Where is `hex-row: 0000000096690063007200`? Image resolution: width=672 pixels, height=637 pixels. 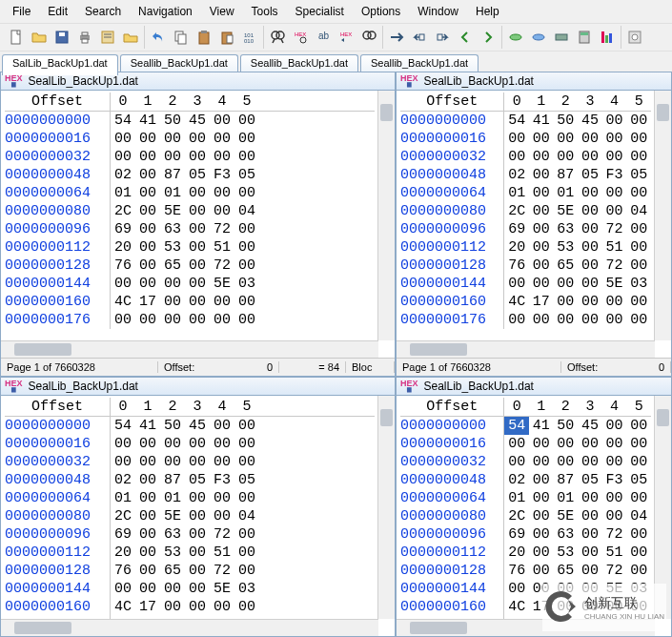 hex-row: 0000000096690063007200 is located at coordinates (526, 229).